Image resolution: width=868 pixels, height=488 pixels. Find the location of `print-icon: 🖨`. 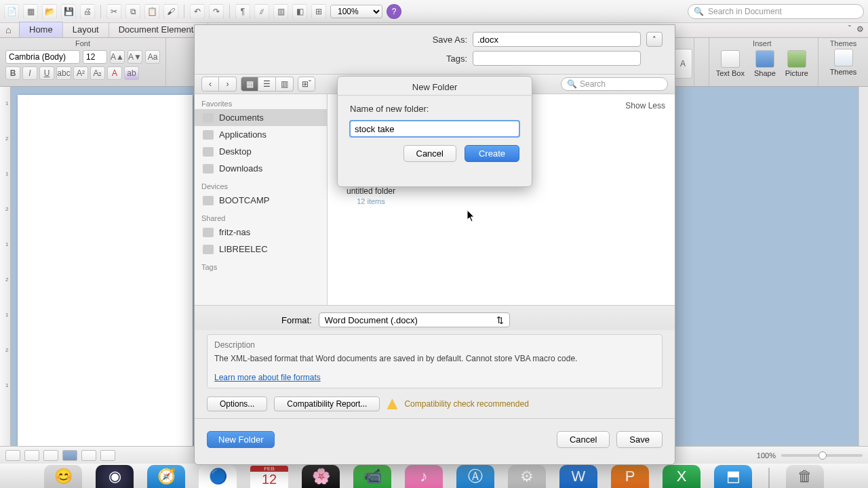

print-icon: 🖨 is located at coordinates (87, 12).